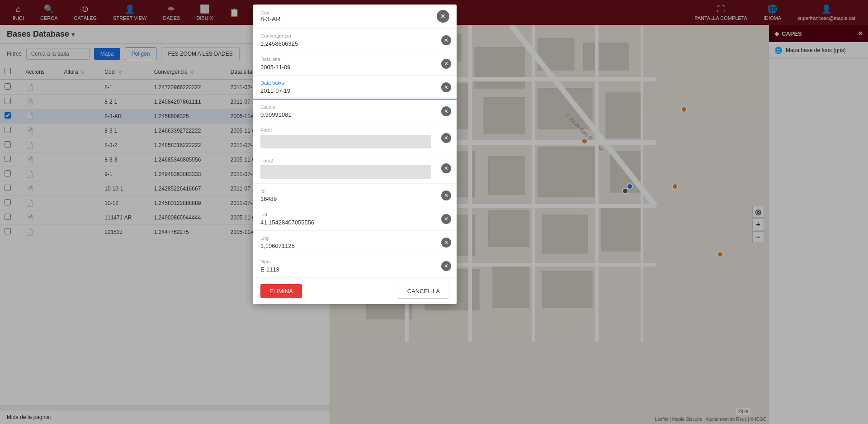 The height and width of the screenshot is (424, 868). I want to click on elimina-button: ELIMINA, so click(281, 291).